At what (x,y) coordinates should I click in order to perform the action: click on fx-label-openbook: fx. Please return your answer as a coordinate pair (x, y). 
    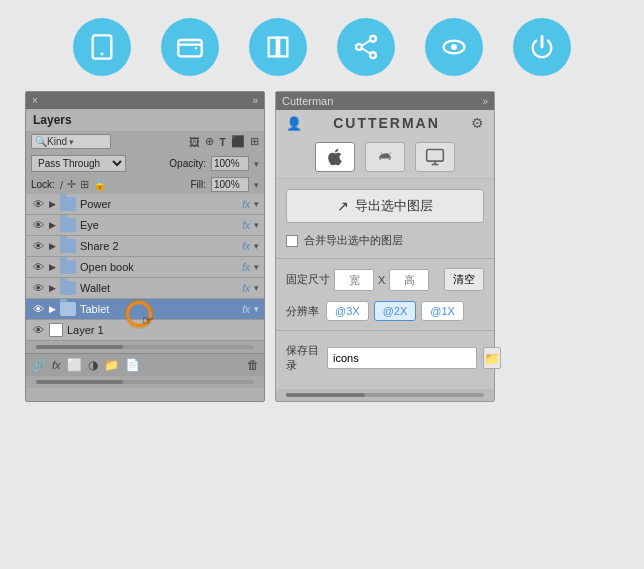
    Looking at the image, I should click on (246, 268).